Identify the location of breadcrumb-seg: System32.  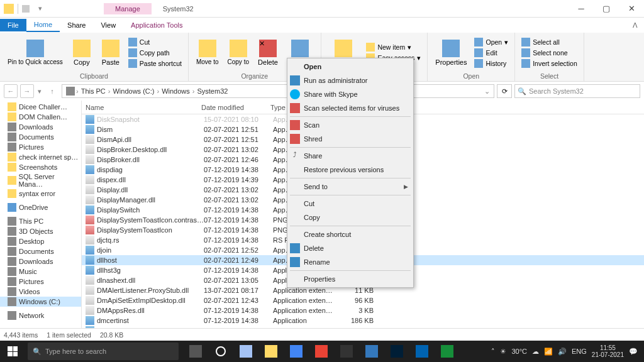
(213, 91).